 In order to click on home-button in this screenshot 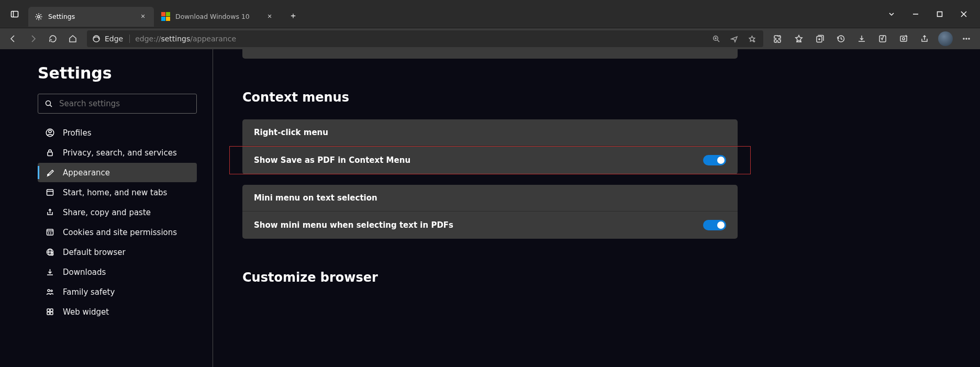, I will do `click(73, 39)`.